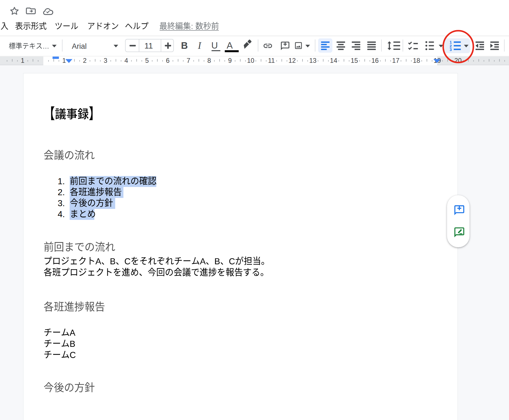  What do you see at coordinates (61, 181) in the screenshot?
I see `svg-text: 1.` at bounding box center [61, 181].